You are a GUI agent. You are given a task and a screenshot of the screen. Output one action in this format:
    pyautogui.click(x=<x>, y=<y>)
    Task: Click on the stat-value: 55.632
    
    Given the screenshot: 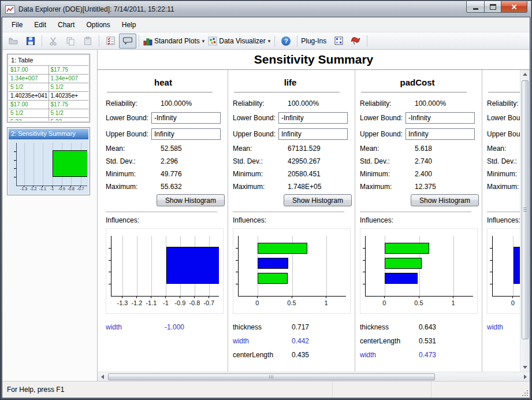 What is the action you would take?
    pyautogui.click(x=171, y=187)
    